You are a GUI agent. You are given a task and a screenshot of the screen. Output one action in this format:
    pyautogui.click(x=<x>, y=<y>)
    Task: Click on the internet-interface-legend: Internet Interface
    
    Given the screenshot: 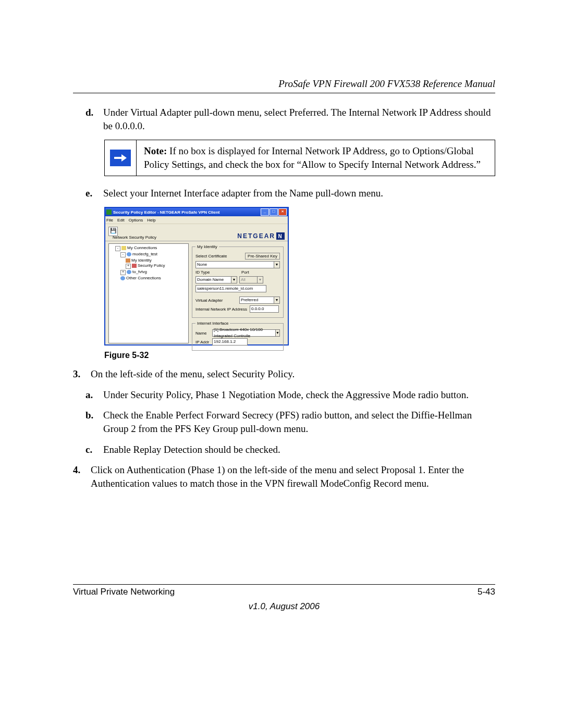 What is the action you would take?
    pyautogui.click(x=213, y=323)
    